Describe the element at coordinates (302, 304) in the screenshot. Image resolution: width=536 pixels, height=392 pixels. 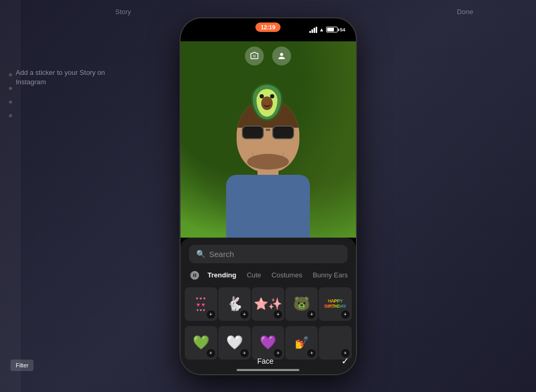
I see `gummy-emoji: 🐻` at that location.